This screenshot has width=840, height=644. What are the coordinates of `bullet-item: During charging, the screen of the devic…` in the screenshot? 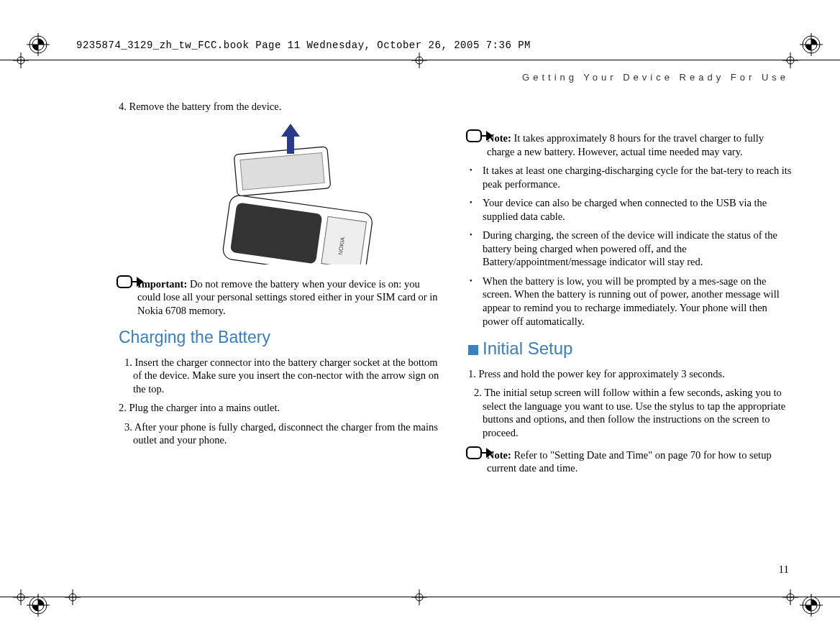 It's located at (638, 249).